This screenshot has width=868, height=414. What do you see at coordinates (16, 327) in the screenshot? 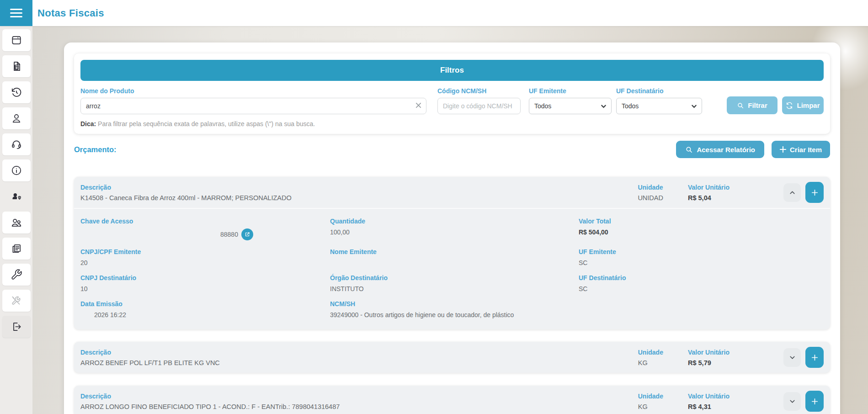
I see `sidebar-item-logout` at bounding box center [16, 327].